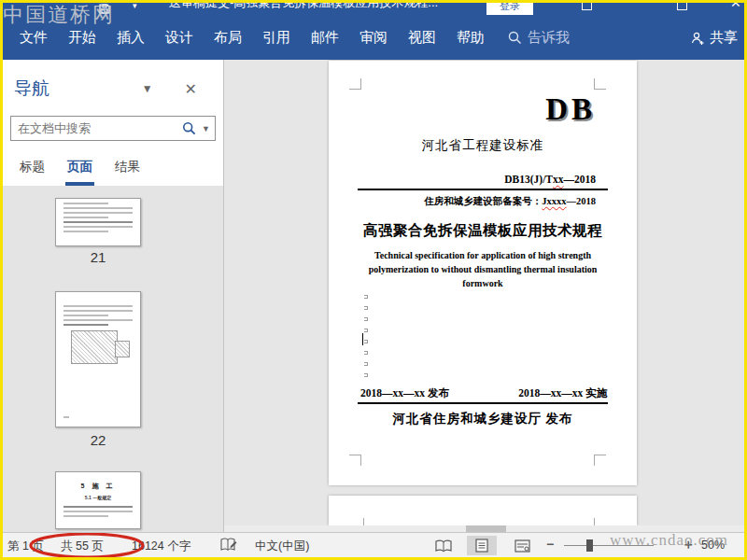  Describe the element at coordinates (374, 9) in the screenshot. I see `title-bar: ▾ 送审稿提交-高强聚合免拆保温模板应用技术规程... 登录 ✕` at that location.